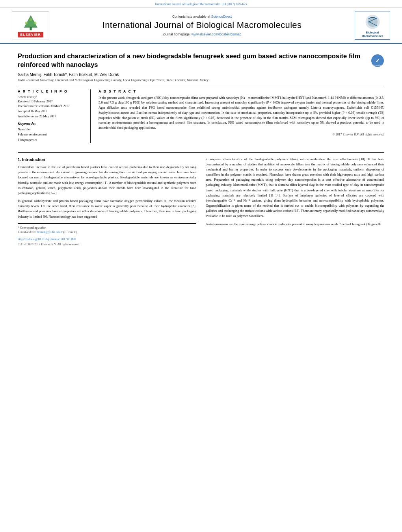  I want to click on header-center: Contents lists available at ScienceDirec…, so click(202, 25).